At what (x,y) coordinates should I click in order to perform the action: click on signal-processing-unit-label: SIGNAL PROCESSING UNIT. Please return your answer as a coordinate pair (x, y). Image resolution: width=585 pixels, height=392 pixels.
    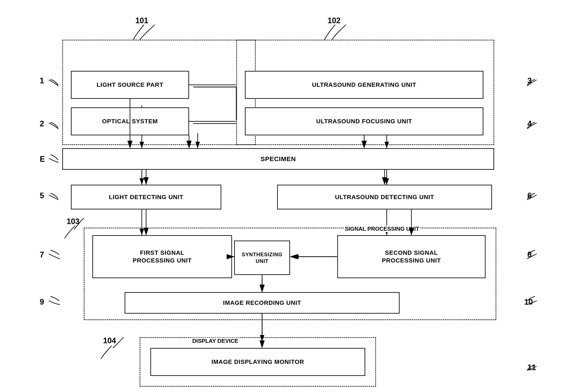
    Looking at the image, I should click on (382, 229).